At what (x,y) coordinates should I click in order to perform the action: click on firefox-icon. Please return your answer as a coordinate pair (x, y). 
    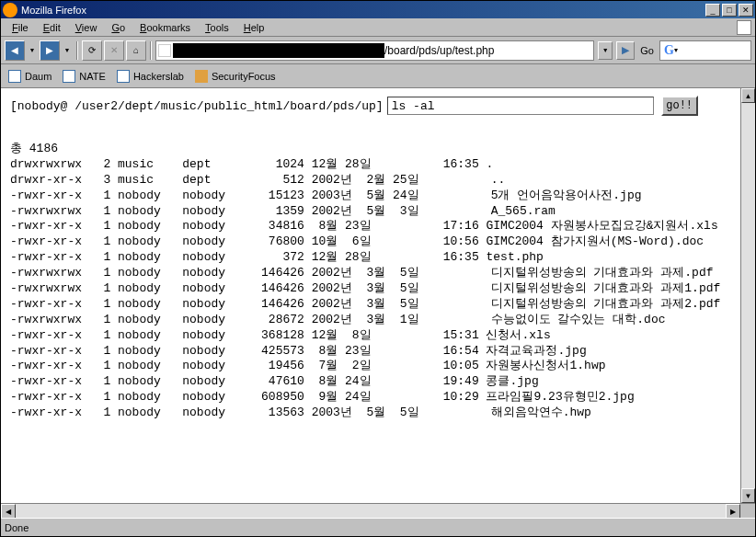
    Looking at the image, I should click on (10, 10).